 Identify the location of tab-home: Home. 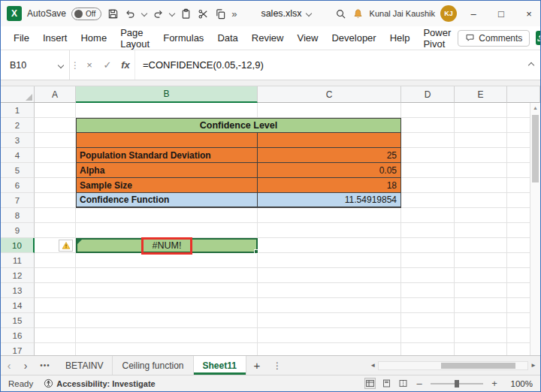
(93, 38).